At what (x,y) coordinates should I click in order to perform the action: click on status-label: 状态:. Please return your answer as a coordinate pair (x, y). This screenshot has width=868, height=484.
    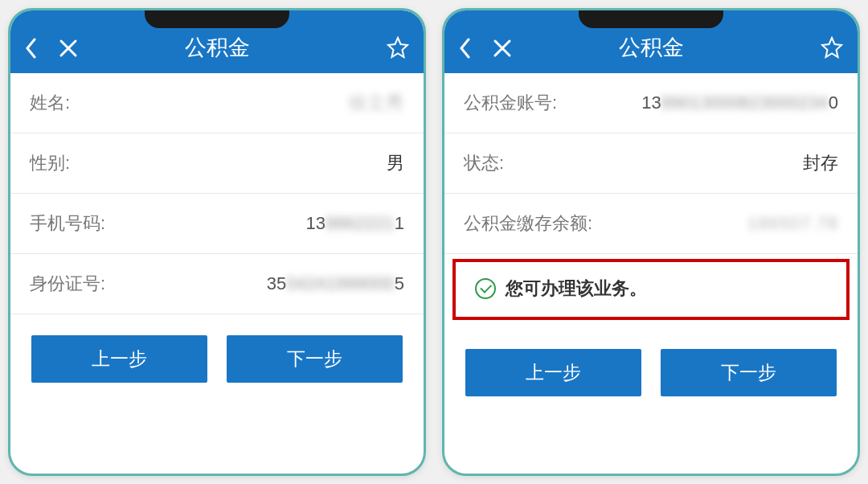
    Looking at the image, I should click on (484, 163).